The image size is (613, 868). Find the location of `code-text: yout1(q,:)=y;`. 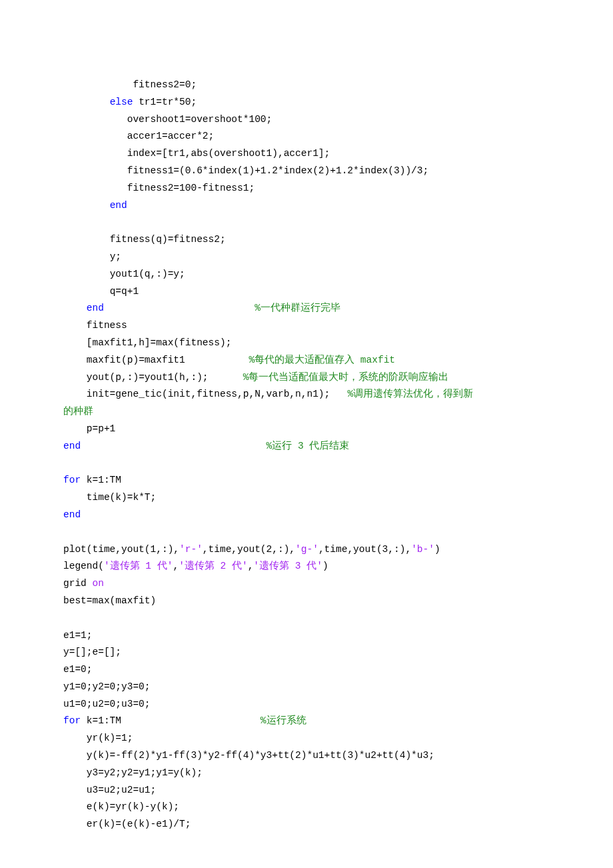

code-text: yout1(q,:)=y; is located at coordinates (148, 274).